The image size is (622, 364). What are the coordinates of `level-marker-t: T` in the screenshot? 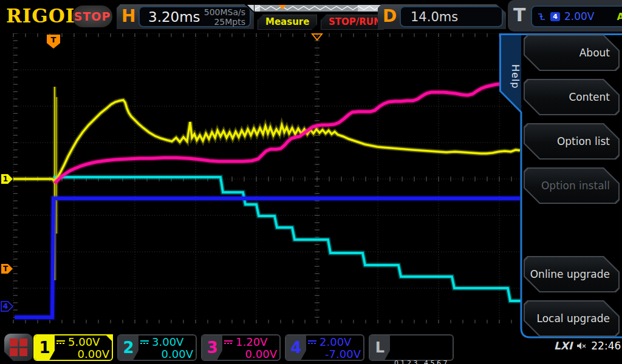 It's located at (7, 269).